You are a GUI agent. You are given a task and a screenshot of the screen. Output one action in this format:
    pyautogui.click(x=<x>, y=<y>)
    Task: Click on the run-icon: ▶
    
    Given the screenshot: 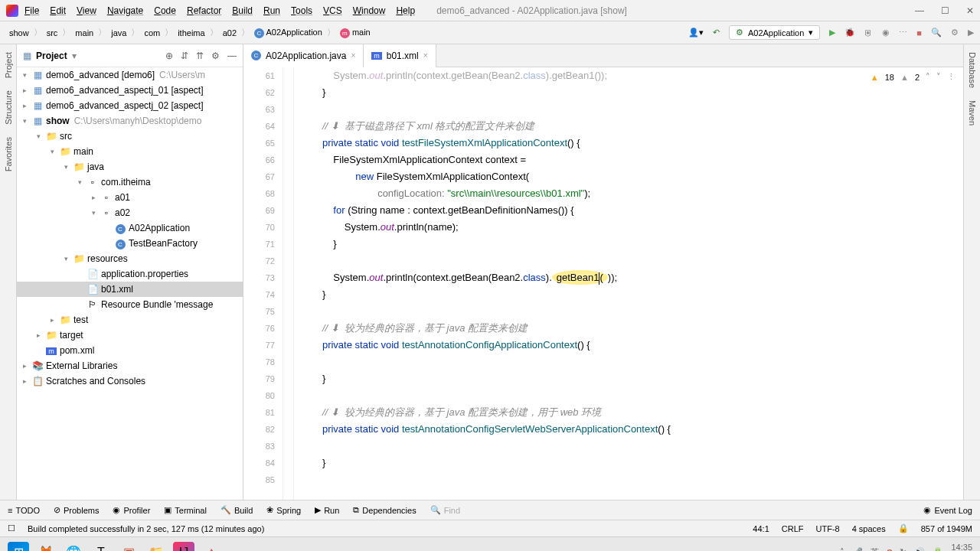 What is the action you would take?
    pyautogui.click(x=832, y=32)
    